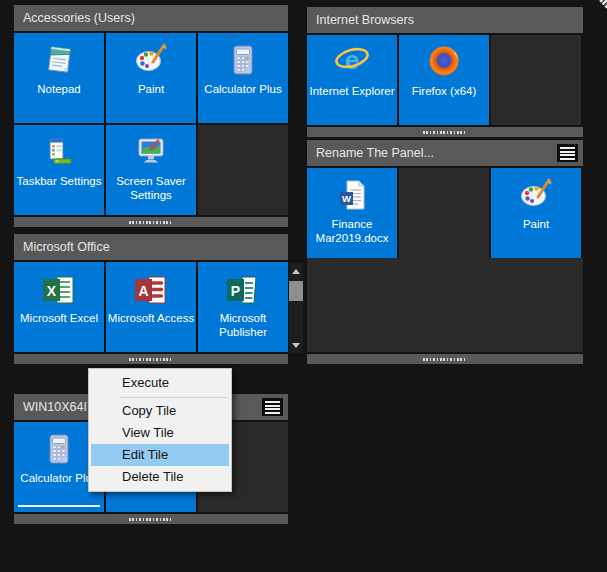 Image resolution: width=607 pixels, height=572 pixels. Describe the element at coordinates (174, 398) in the screenshot. I see `menu-separator` at that location.